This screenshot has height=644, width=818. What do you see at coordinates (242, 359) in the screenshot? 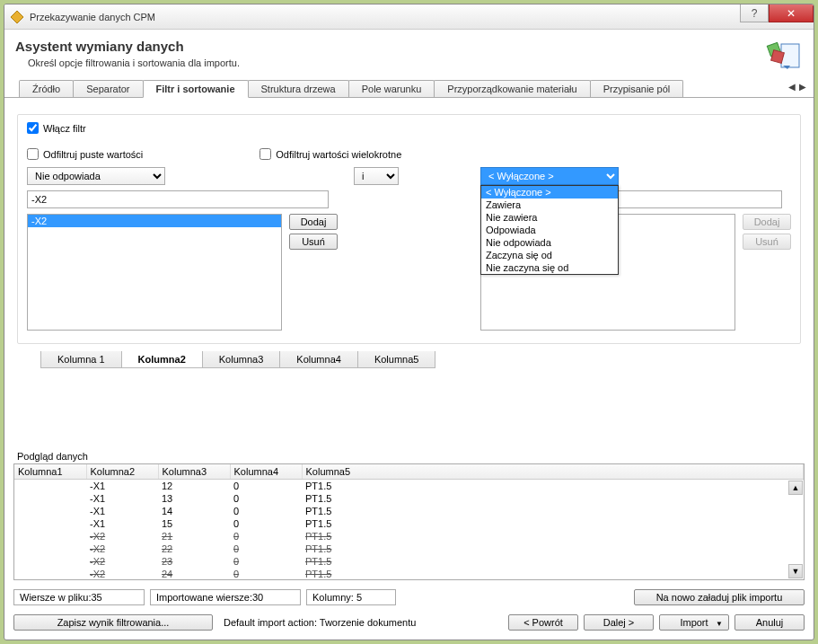
I see `subtab-col3: Kolumna3` at bounding box center [242, 359].